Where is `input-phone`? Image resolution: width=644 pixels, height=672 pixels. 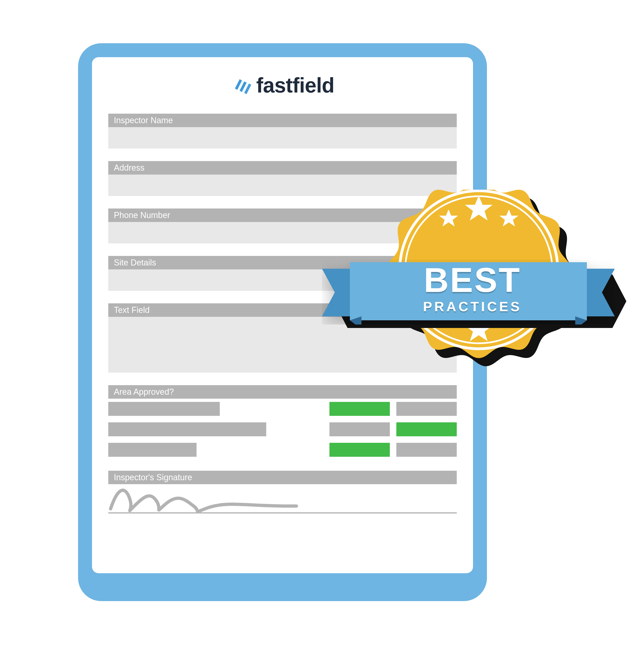 input-phone is located at coordinates (282, 232).